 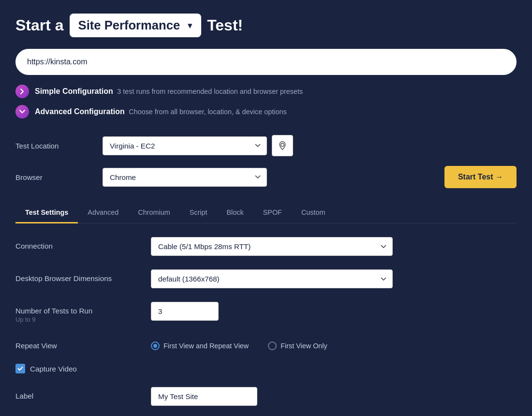 What do you see at coordinates (266, 279) in the screenshot?
I see `desktop-dimensions-row: Desktop Browser Dimensions default (1366…` at bounding box center [266, 279].